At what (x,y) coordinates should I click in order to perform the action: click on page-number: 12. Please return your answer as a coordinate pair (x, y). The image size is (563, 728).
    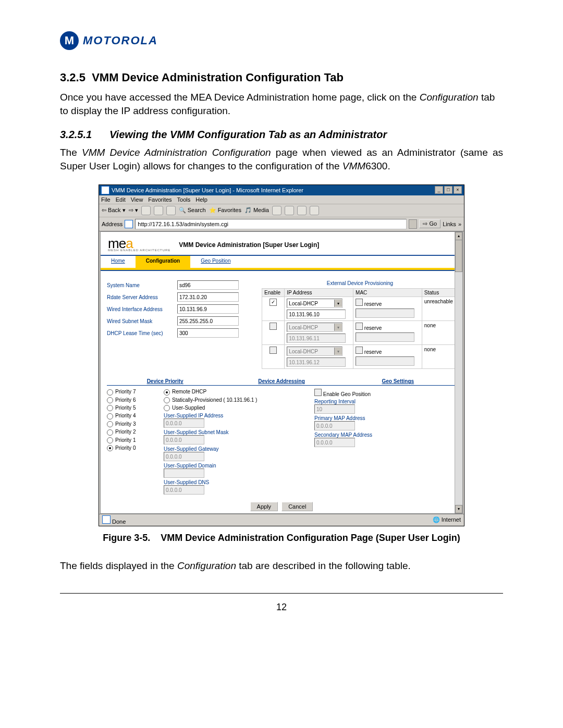
    Looking at the image, I should click on (282, 608).